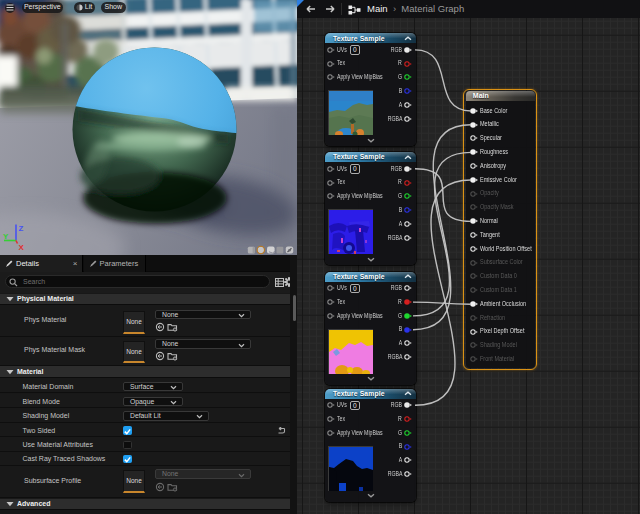  What do you see at coordinates (22, 248) in the screenshot?
I see `svg-text: X` at bounding box center [22, 248].